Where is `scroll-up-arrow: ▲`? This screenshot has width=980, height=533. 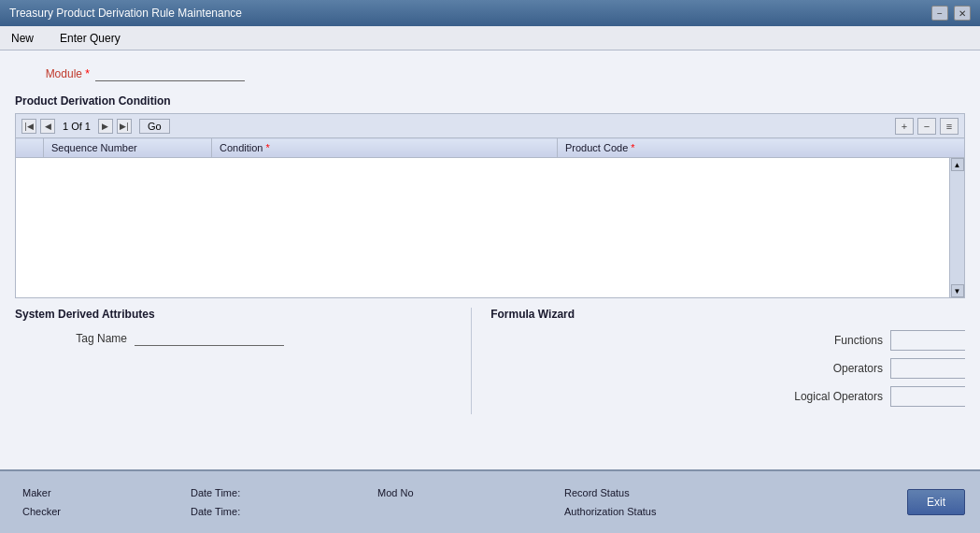 scroll-up-arrow: ▲ is located at coordinates (958, 165).